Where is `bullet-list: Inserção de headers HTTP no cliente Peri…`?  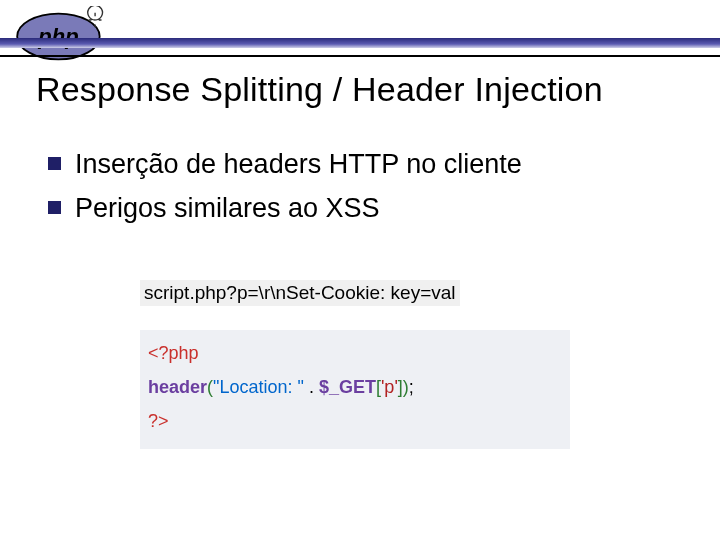
bullet-list: Inserção de headers HTTP no cliente Peri… is located at coordinates (369, 192).